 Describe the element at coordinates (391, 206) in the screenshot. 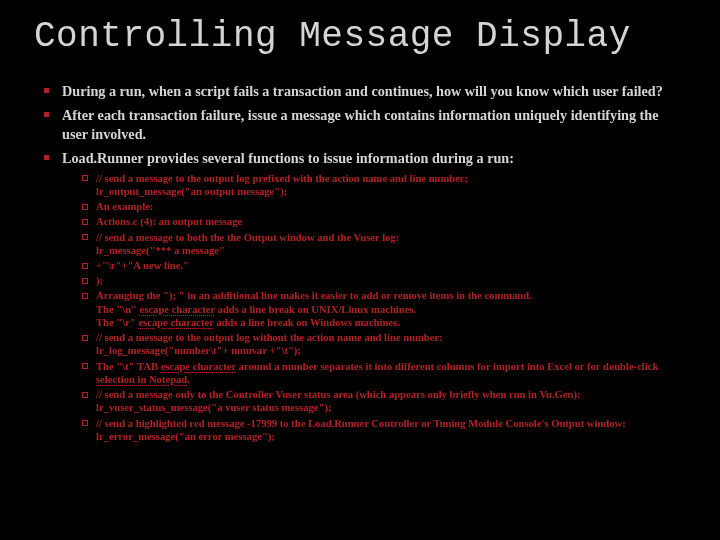

I see `sub-item: An example:` at that location.